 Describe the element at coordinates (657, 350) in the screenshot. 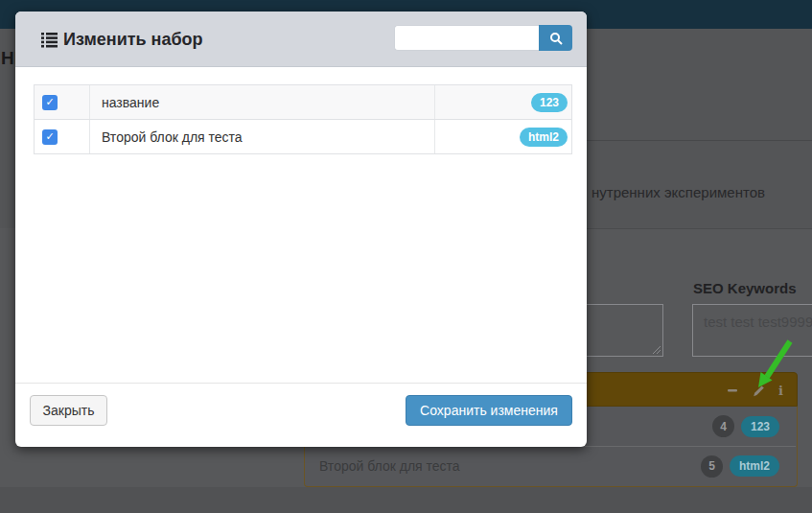

I see `resize-grip-icon` at that location.